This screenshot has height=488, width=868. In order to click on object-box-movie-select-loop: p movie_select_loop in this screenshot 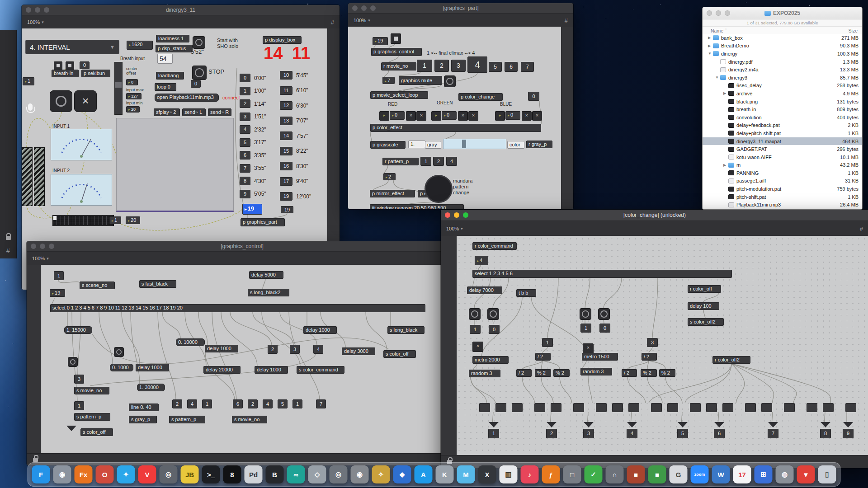, I will do `click(399, 95)`.